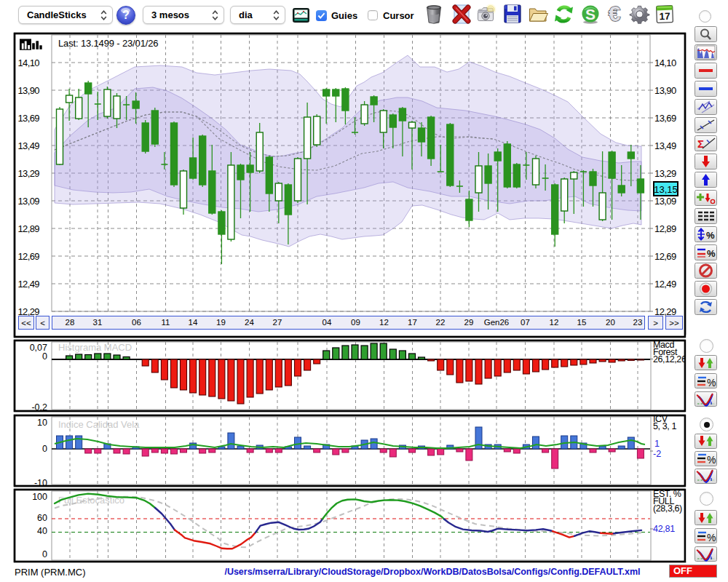  I want to click on svg-text: Indice Calidad Vela, so click(99, 425).